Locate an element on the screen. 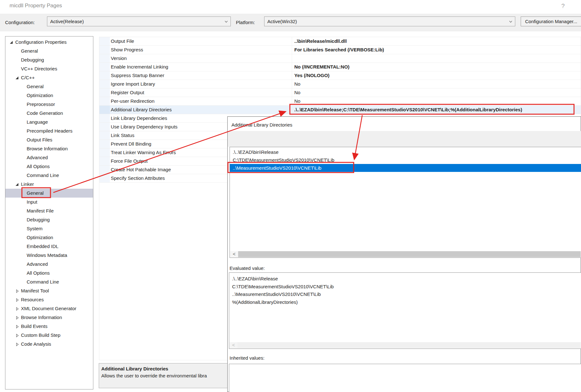 This screenshot has height=392, width=581. property-label: Specify Section Attributes is located at coordinates (138, 178).